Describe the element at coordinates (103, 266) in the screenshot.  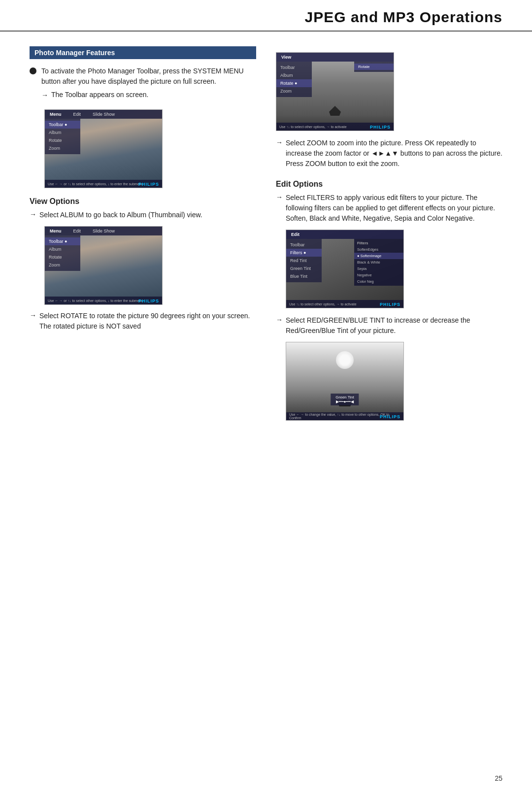
I see `screen-image-2: Menu Edit Slide Show Toolbar ● Album Rot…` at that location.